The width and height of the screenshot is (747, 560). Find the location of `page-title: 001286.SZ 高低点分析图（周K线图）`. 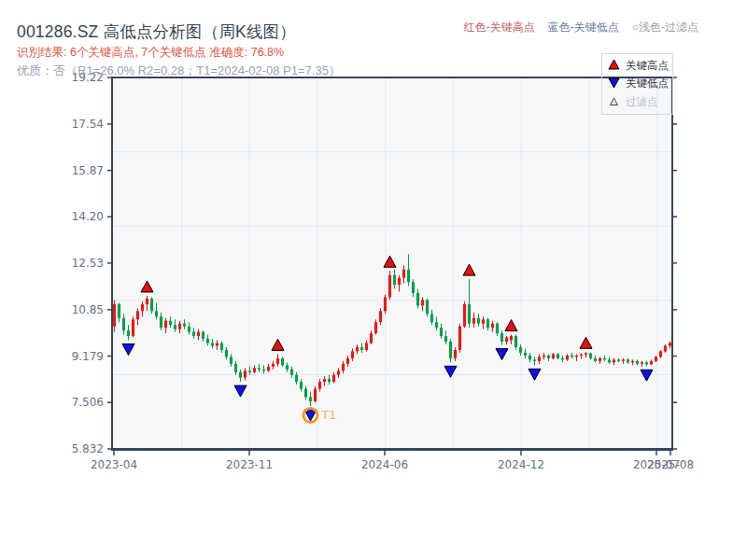

page-title: 001286.SZ 高低点分析图（周K线图） is located at coordinates (157, 32).